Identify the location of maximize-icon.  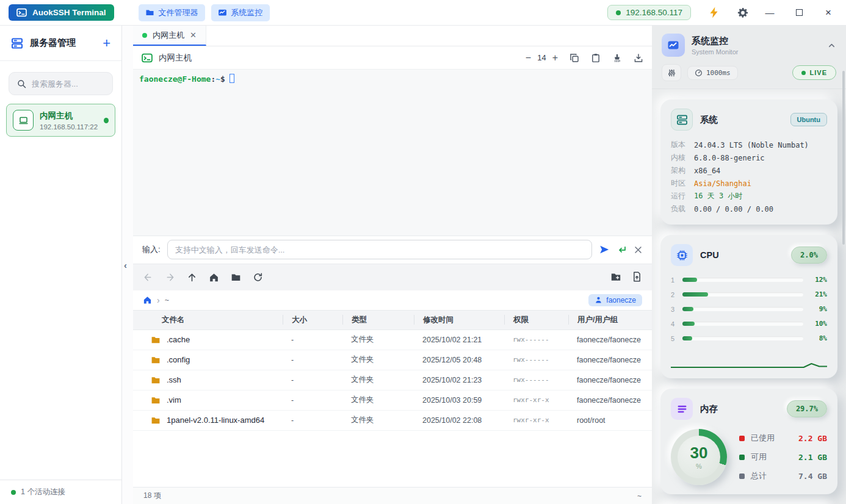
(800, 12).